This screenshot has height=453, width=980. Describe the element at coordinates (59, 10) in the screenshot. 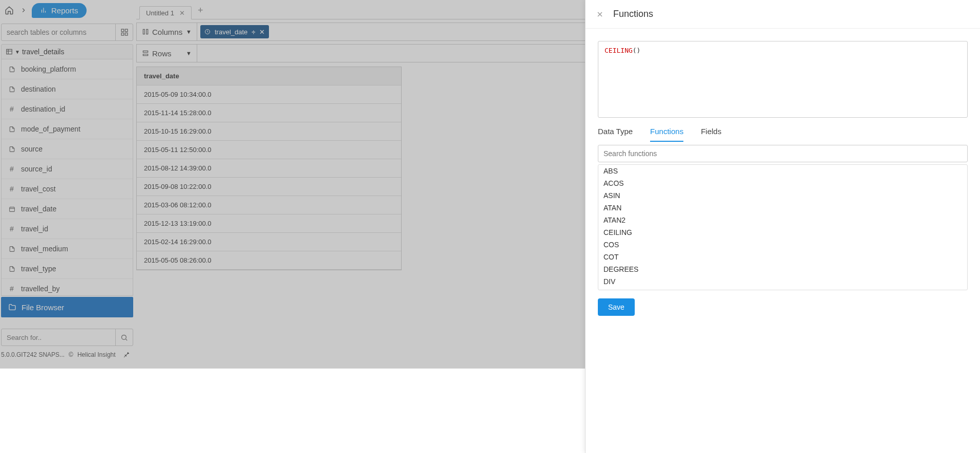

I see `breadcrumb-reports: Reports` at that location.